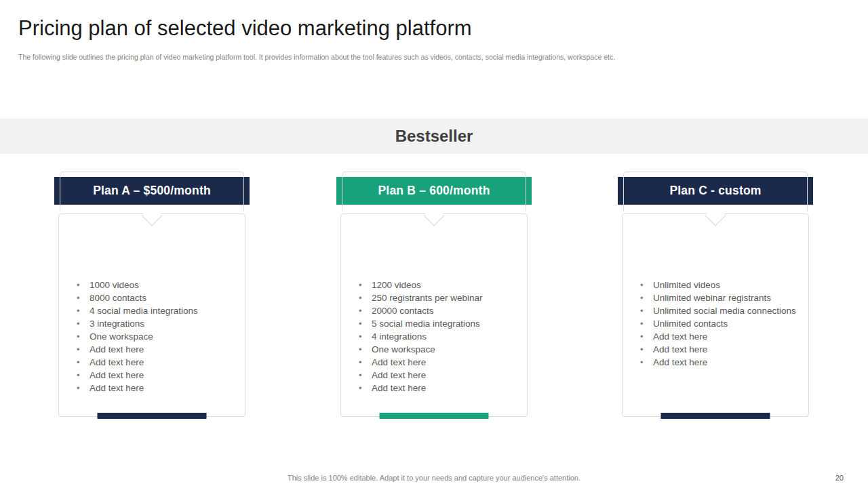 The height and width of the screenshot is (488, 868). Describe the element at coordinates (718, 325) in the screenshot. I see `plan-c-feature-list: Unlimited videos Unlimited webinar regis…` at that location.